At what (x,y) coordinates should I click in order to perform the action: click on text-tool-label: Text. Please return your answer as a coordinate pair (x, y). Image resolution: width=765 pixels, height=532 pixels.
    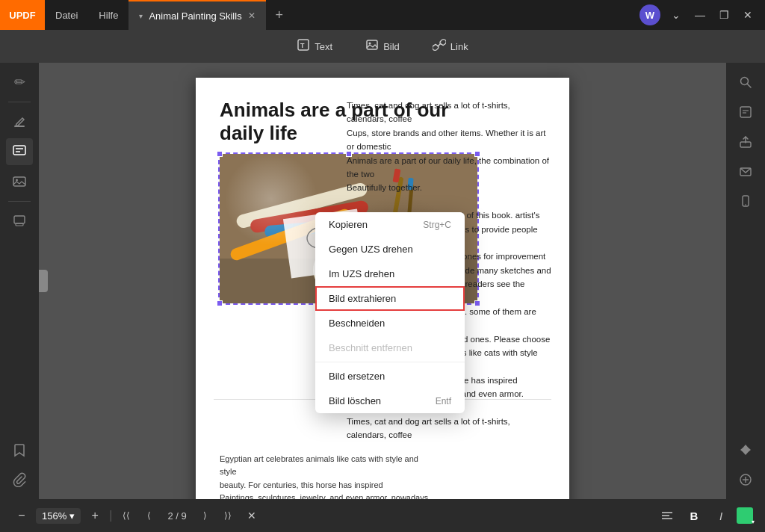
    Looking at the image, I should click on (323, 46).